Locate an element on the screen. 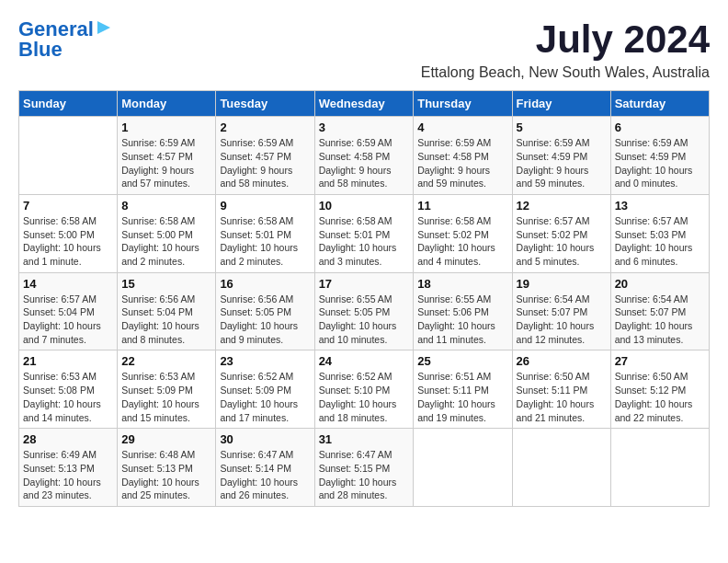  day-number: 17 is located at coordinates (364, 283).